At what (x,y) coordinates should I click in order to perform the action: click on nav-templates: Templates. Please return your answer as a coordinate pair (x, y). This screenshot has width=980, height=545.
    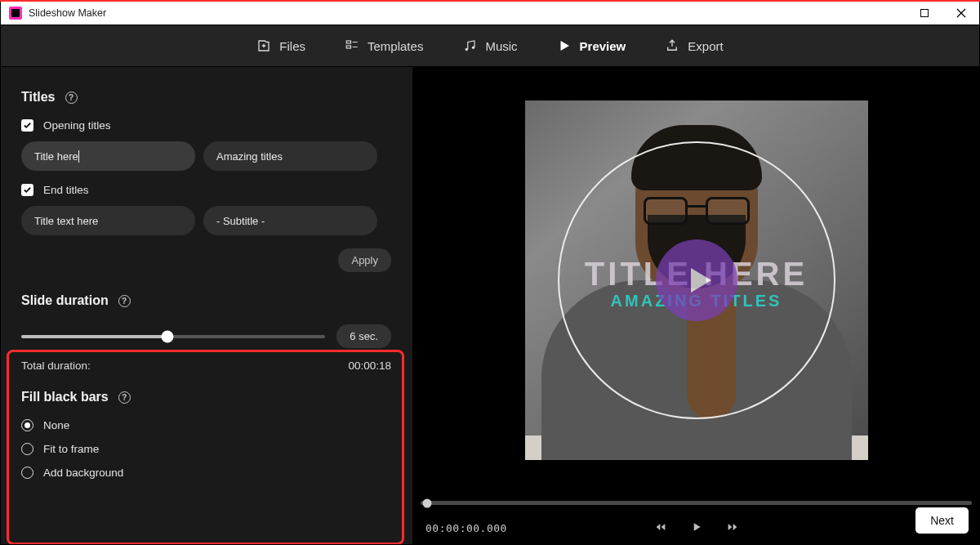
    Looking at the image, I should click on (384, 46).